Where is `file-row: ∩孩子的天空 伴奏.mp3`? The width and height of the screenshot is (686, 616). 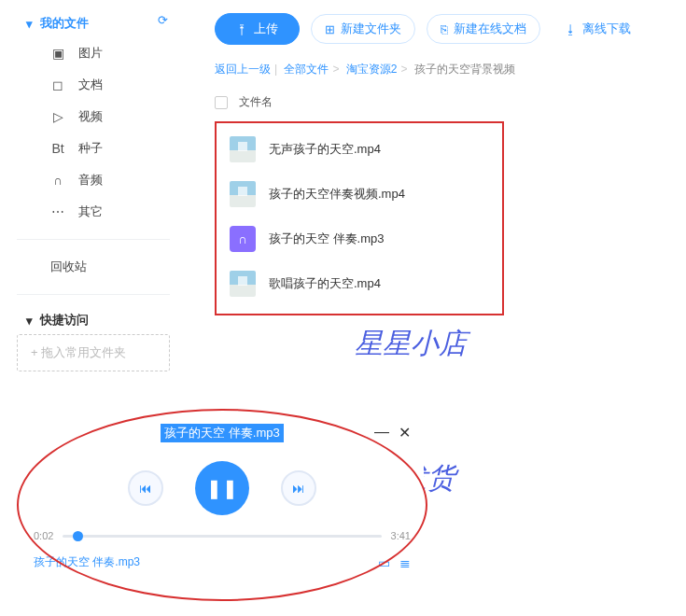
file-row: ∩孩子的天空 伴奏.mp3 is located at coordinates (359, 239).